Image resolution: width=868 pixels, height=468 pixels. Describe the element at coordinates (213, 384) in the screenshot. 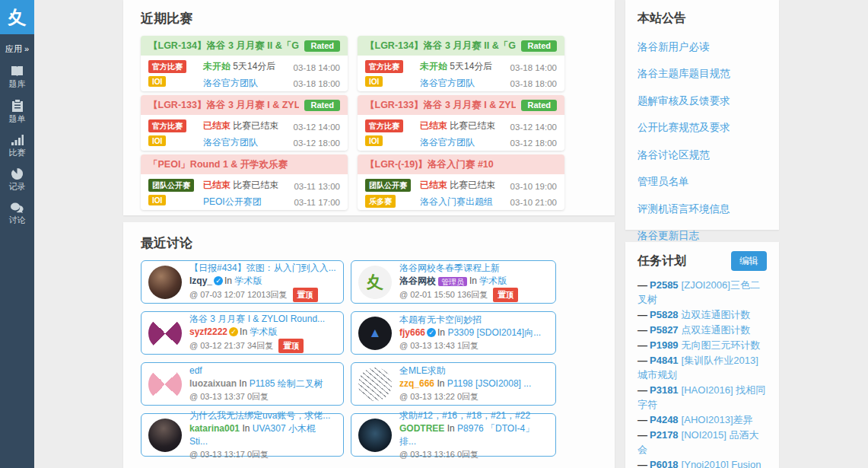

I see `discussion-user-link: luozaixuan` at that location.